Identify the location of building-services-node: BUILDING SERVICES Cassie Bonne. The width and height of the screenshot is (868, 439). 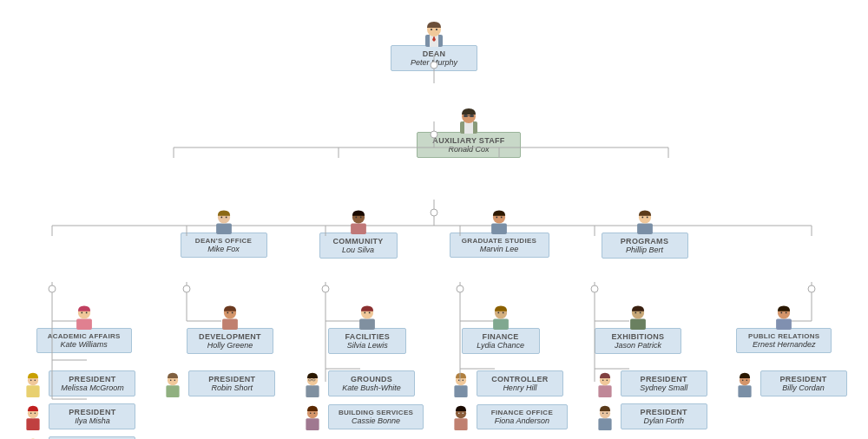
(362, 416).